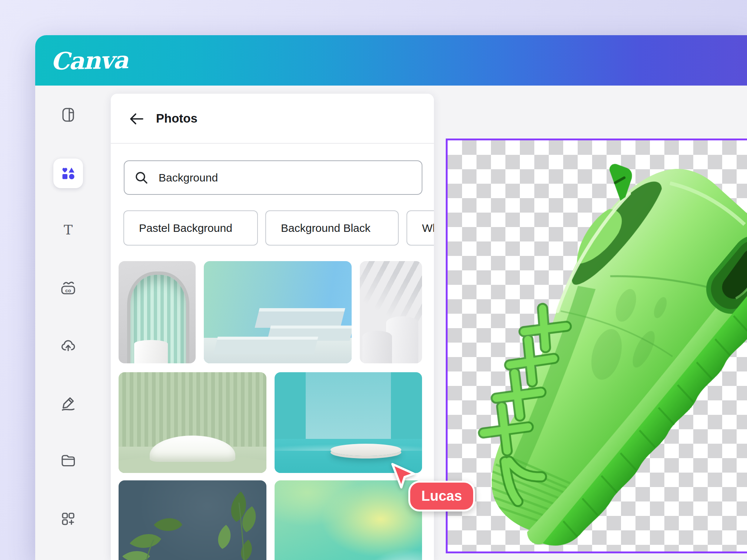 This screenshot has height=560, width=747. Describe the element at coordinates (136, 119) in the screenshot. I see `arrow-left-icon` at that location.